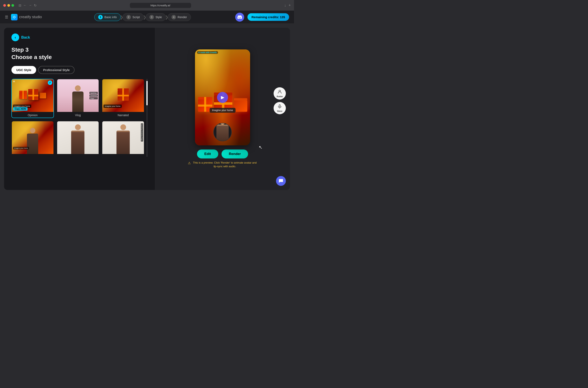  What do you see at coordinates (289, 5) in the screenshot?
I see `new-tab-icon: +` at bounding box center [289, 5].